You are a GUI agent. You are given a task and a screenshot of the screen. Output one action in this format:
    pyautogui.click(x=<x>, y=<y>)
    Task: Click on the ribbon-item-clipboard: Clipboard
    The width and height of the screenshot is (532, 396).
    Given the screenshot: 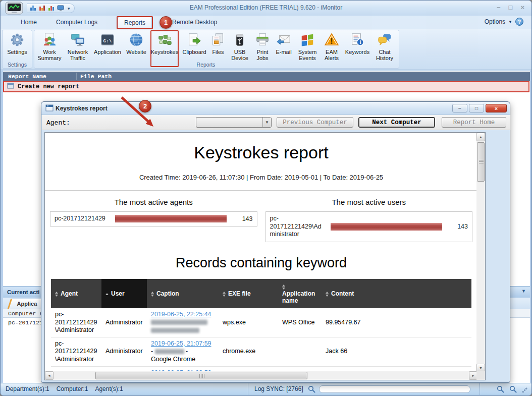 What is the action you would take?
    pyautogui.click(x=194, y=46)
    